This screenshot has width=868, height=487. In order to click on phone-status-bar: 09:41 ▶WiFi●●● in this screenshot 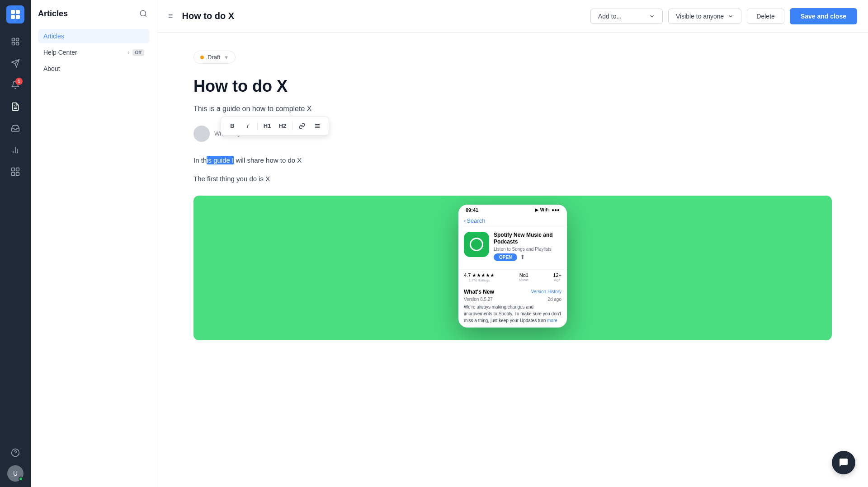, I will do `click(513, 210)`.